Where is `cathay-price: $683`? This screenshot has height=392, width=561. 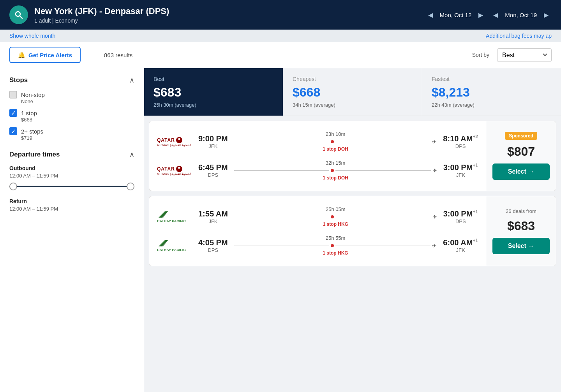
cathay-price: $683 is located at coordinates (521, 226).